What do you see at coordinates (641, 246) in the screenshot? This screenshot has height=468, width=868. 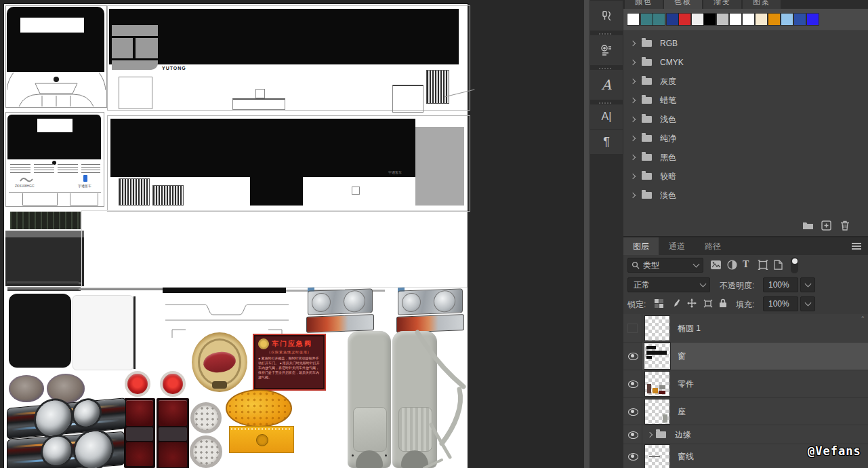 I see `tab-layers: 图层` at bounding box center [641, 246].